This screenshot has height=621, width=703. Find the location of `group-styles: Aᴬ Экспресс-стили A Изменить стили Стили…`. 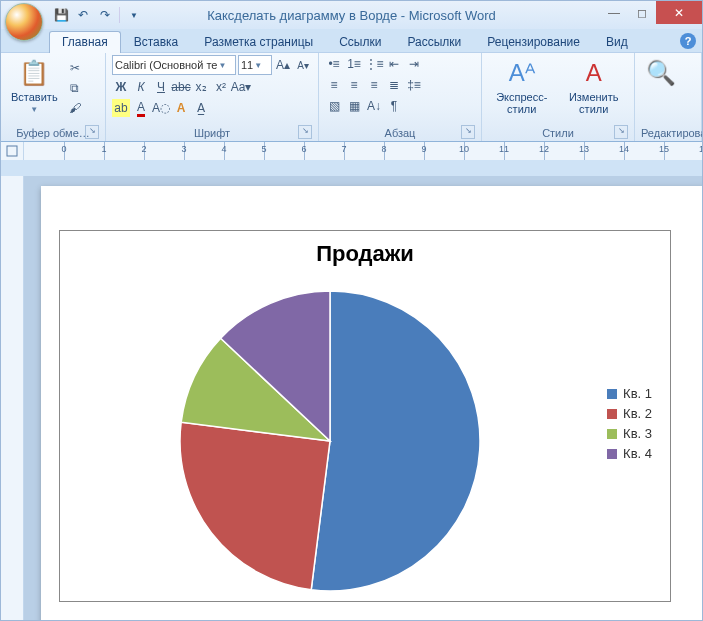

group-styles: Aᴬ Экспресс-стили A Изменить стили Стили… is located at coordinates (558, 97).